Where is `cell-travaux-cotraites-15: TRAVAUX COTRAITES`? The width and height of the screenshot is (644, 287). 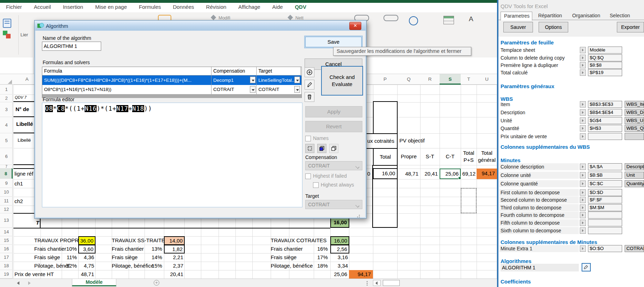 cell-travaux-cotraites-15: TRAVAUX COTRAITES is located at coordinates (299, 240).